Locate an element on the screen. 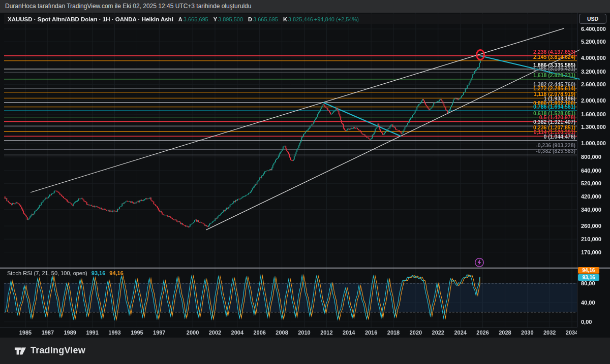 This screenshot has height=364, width=610. time-axis-label: 2026 is located at coordinates (483, 333).